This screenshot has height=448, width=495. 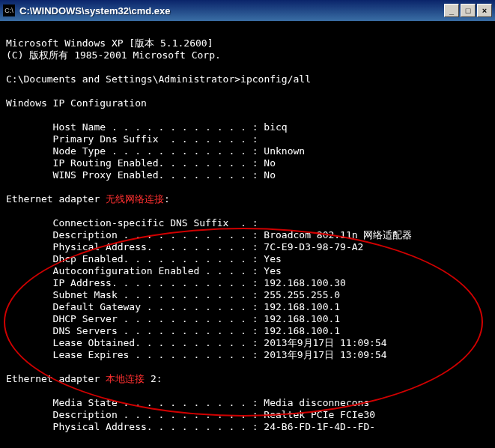 I want to click on a1-lease-expires-line: Lease Expires . . . . . . . . . . : 2013…, so click(x=196, y=355).